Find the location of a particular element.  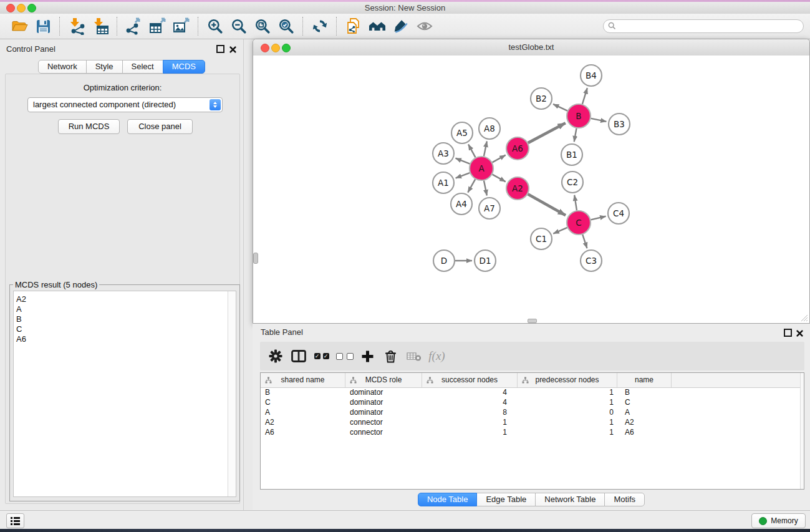

column-header-predecessor-nodes: predecessor nodes is located at coordinates (567, 380).